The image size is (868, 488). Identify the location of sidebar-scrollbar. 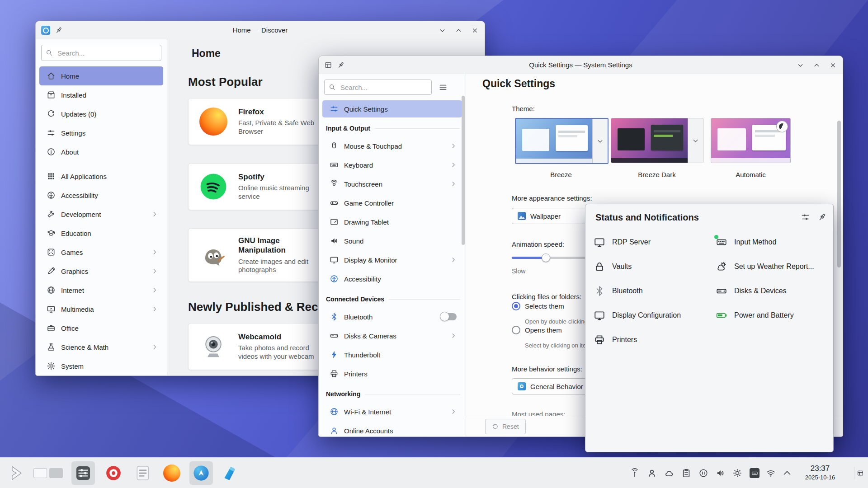
(463, 170).